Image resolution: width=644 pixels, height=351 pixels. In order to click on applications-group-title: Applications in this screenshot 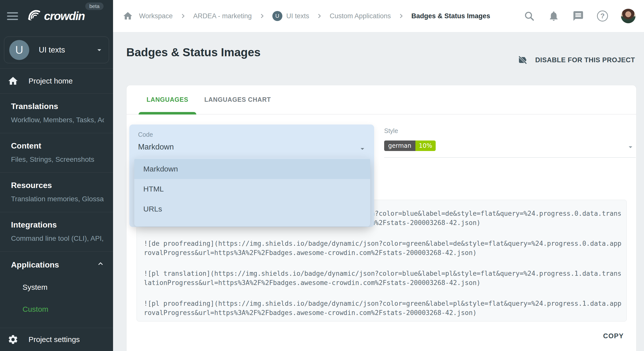, I will do `click(58, 265)`.